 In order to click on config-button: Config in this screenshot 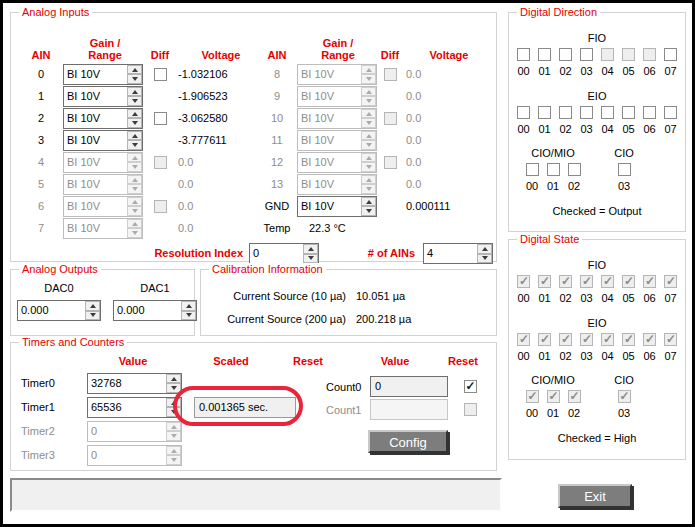, I will do `click(408, 442)`.